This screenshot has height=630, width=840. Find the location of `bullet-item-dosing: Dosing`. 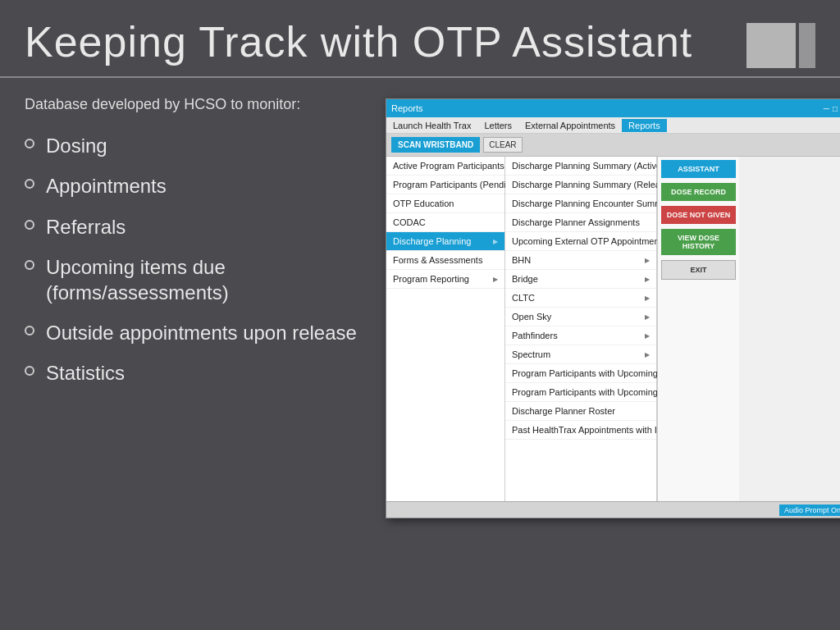

bullet-item-dosing: Dosing is located at coordinates (197, 146).